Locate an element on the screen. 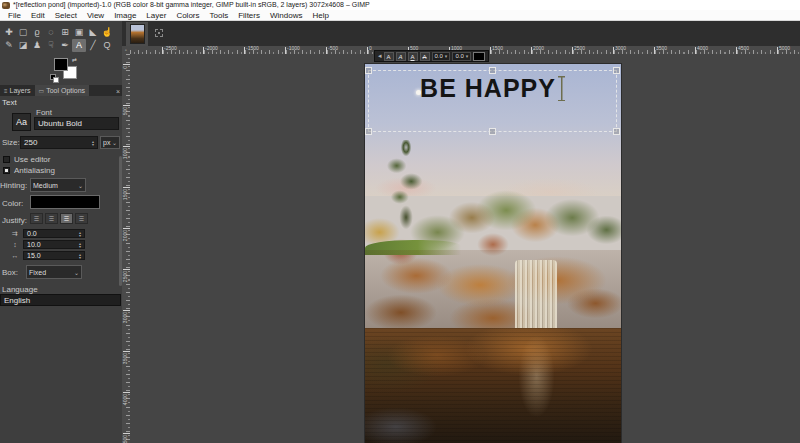  tool-button-text: A is located at coordinates (79, 46).